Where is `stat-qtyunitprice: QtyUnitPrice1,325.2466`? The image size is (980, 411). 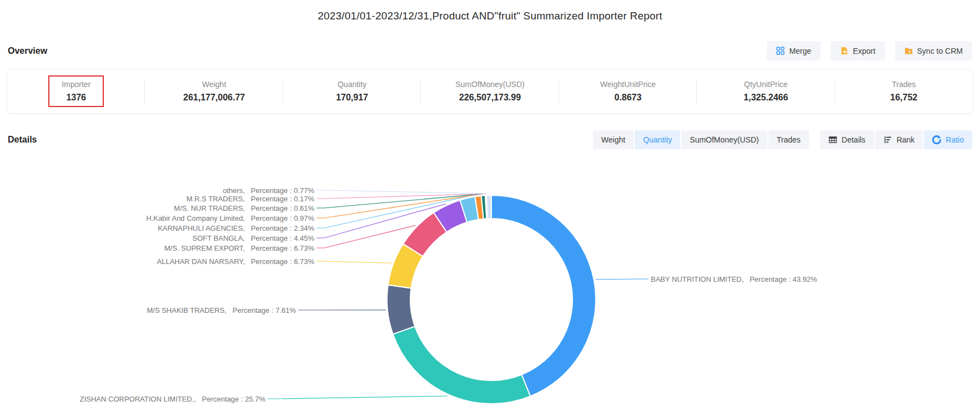 stat-qtyunitprice: QtyUnitPrice1,325.2466 is located at coordinates (766, 91).